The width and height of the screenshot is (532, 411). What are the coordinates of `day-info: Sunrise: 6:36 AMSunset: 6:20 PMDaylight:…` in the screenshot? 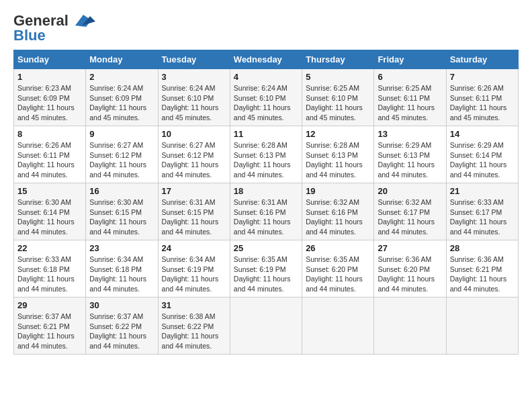 It's located at (406, 274).